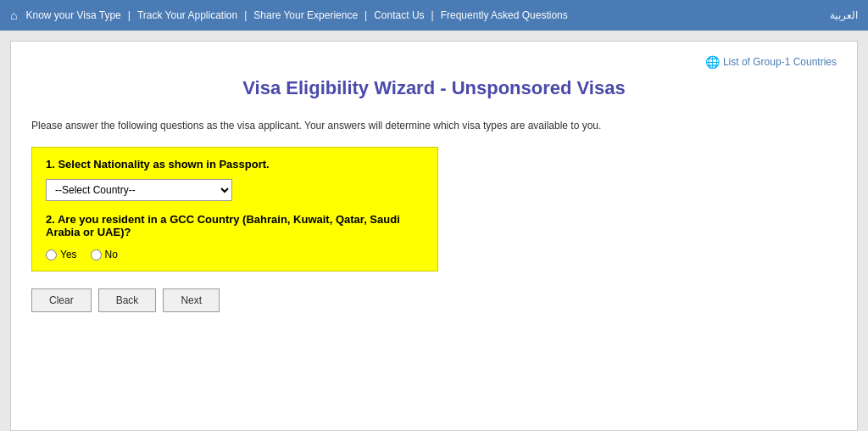 Image resolution: width=868 pixels, height=431 pixels. Describe the element at coordinates (235, 255) in the screenshot. I see `gcc-radio-group: Yes No` at that location.